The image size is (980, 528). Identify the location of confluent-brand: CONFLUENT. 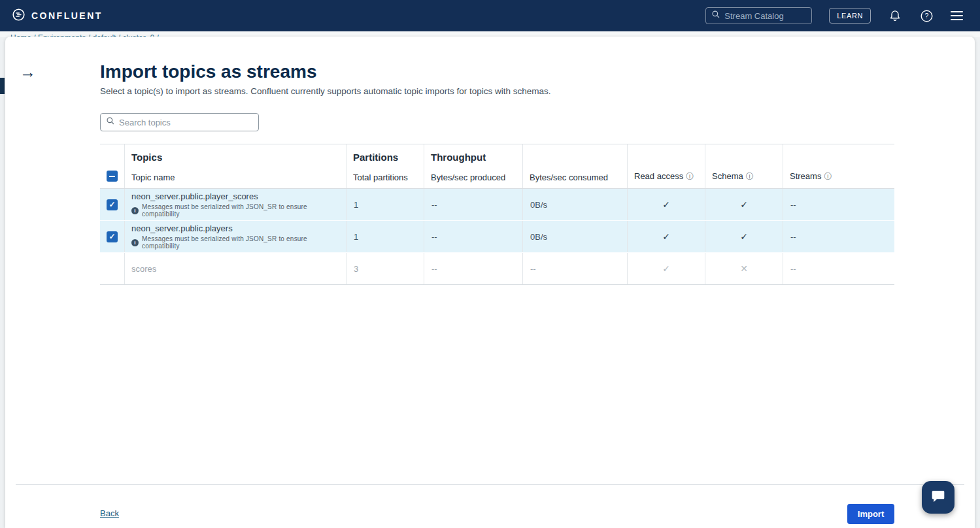
(51, 16).